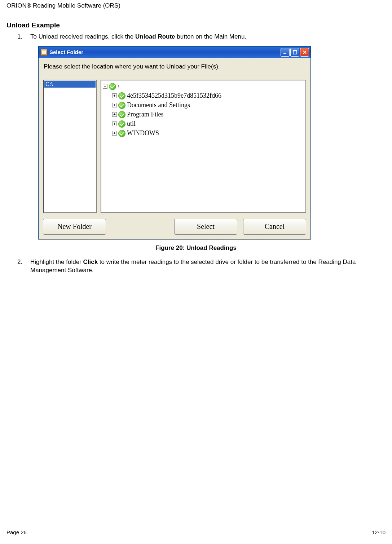 The image size is (392, 544). Describe the element at coordinates (44, 52) in the screenshot. I see `window-icon` at that location.